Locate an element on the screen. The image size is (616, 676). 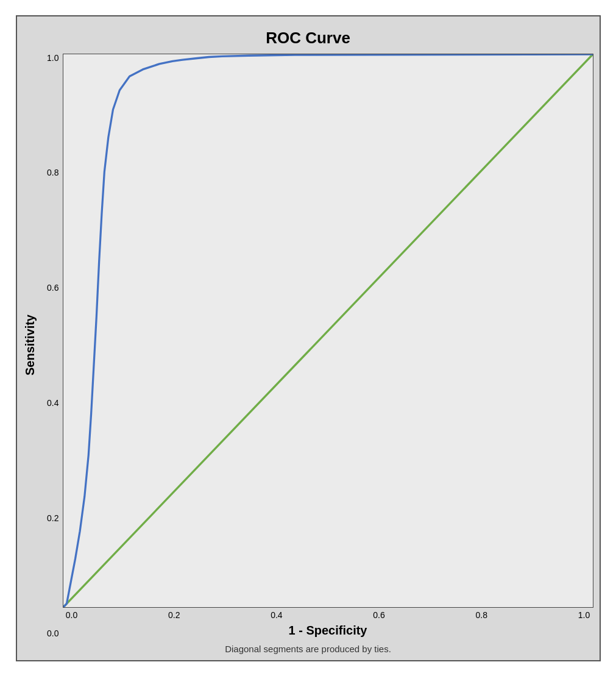
y-tick-label: 0.4 is located at coordinates (52, 403).